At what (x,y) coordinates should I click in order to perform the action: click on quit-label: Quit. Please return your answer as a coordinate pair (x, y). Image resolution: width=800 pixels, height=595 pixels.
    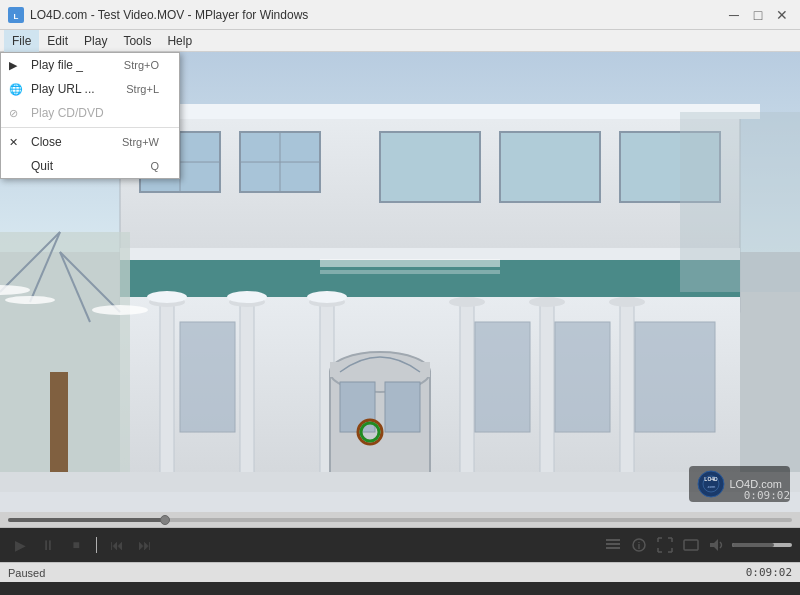
    Looking at the image, I should click on (42, 166).